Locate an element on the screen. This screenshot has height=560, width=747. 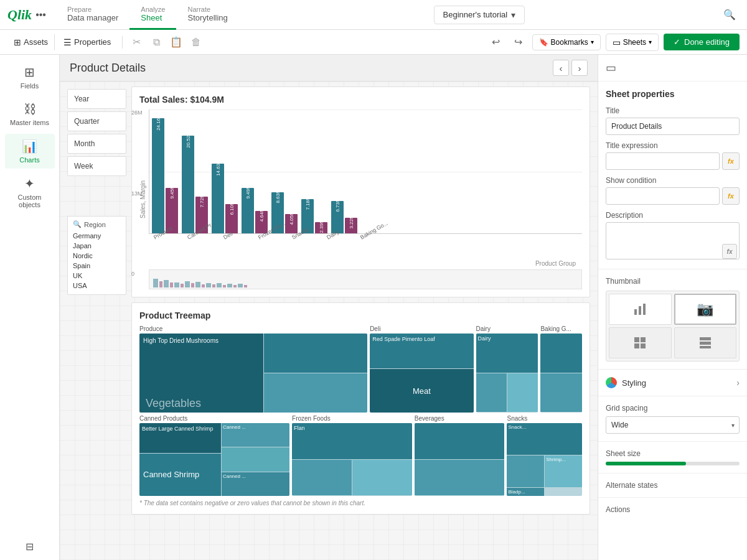
treemap-cell-meat: Meat is located at coordinates (421, 391).